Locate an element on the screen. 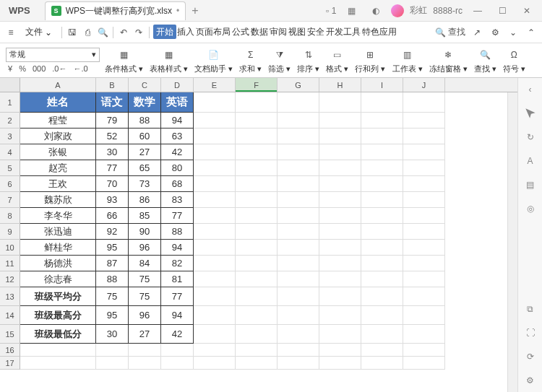 Image resolution: width=542 pixels, height=392 pixels. cell-J14 is located at coordinates (424, 315).